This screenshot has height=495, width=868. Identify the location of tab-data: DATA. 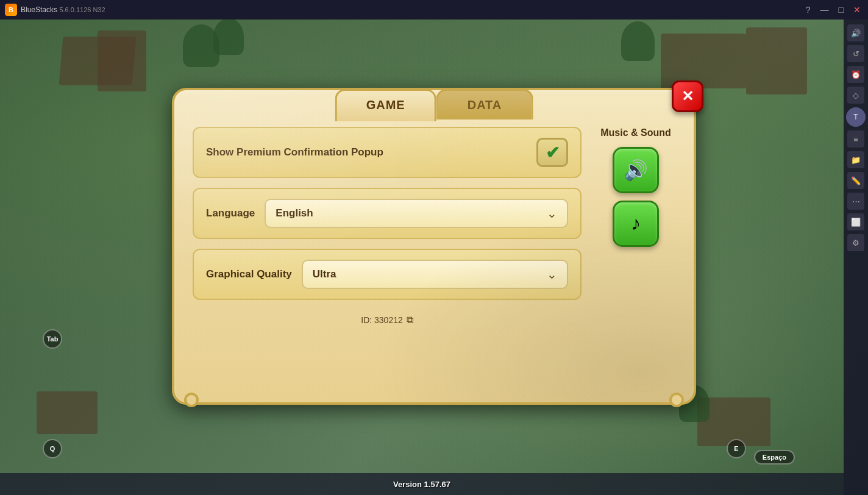
(485, 104).